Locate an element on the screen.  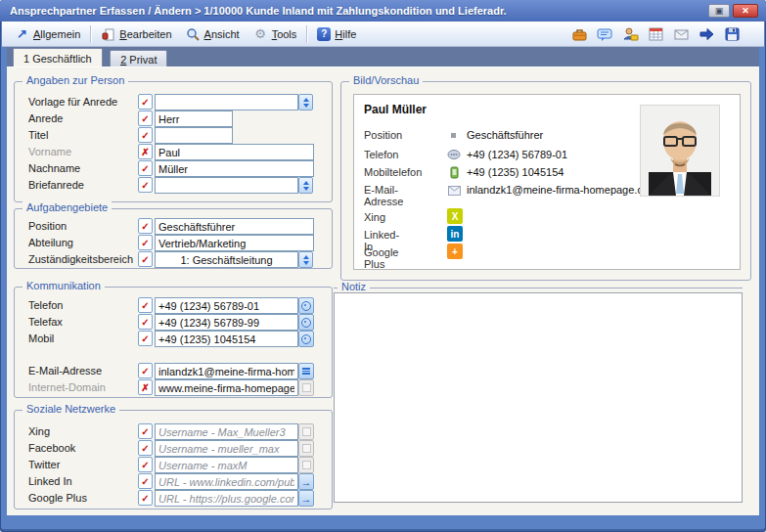
user-card-icon is located at coordinates (630, 34).